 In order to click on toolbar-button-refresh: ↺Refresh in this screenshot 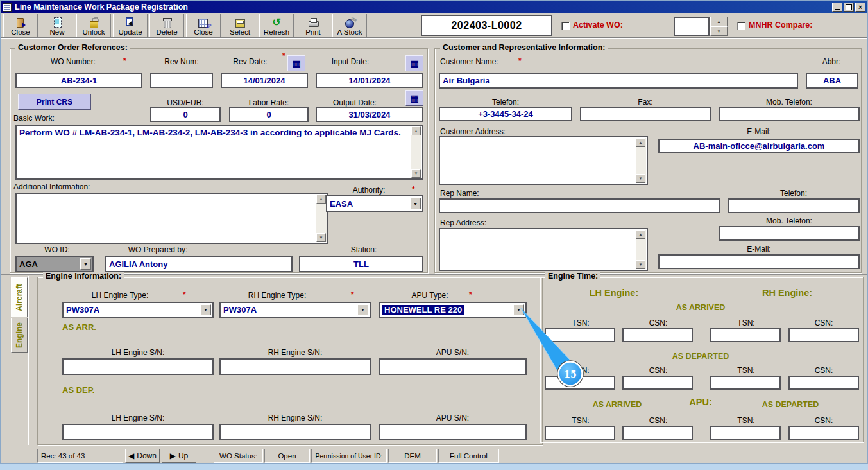, I will do `click(277, 26)`.